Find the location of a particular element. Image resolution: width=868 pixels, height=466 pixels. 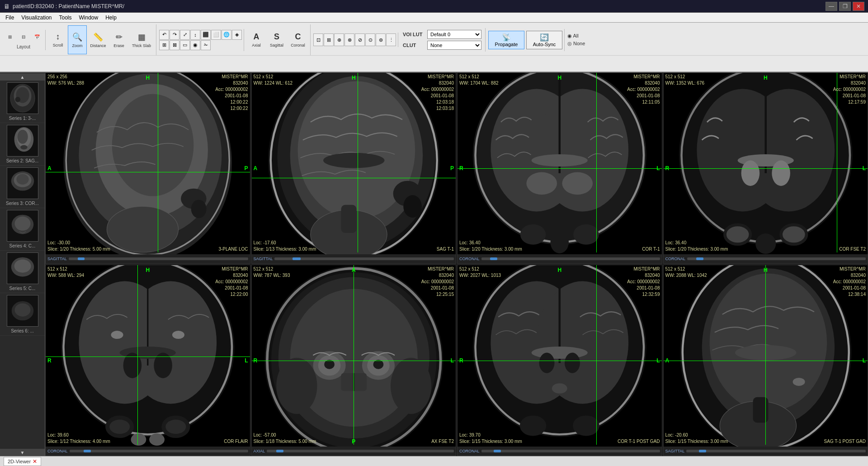

vp5-scrollbar: CORONAL is located at coordinates (148, 451).